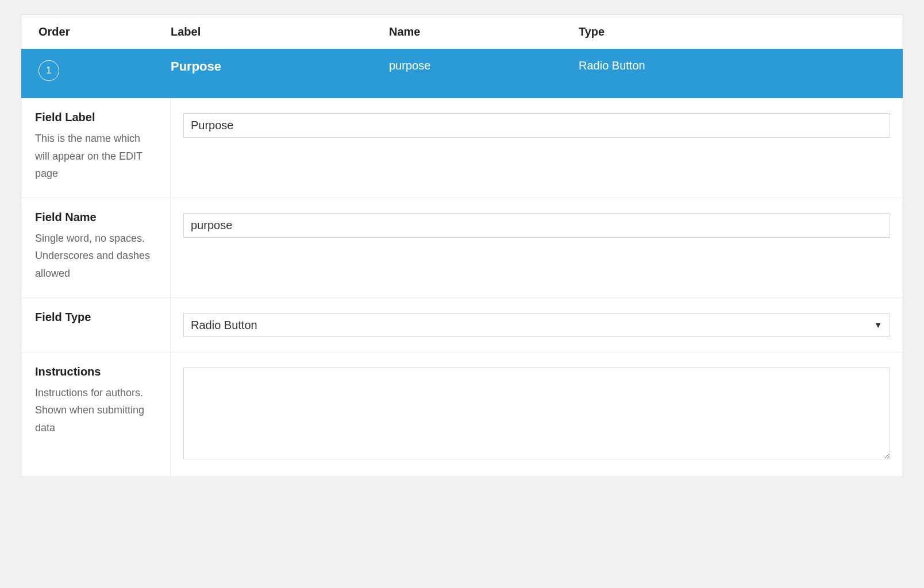  Describe the element at coordinates (537, 125) in the screenshot. I see `field-label-input` at that location.